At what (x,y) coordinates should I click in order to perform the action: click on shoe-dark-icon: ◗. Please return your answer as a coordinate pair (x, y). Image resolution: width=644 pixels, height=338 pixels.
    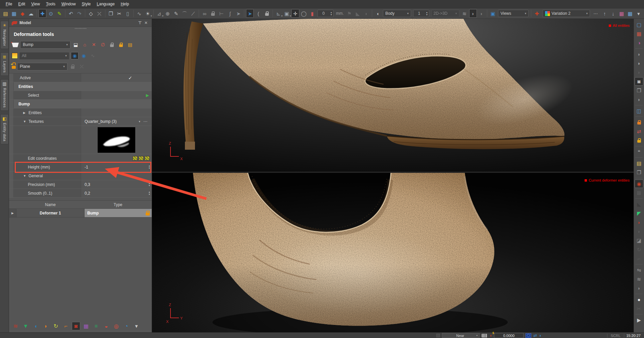
    Looking at the image, I should click on (473, 13).